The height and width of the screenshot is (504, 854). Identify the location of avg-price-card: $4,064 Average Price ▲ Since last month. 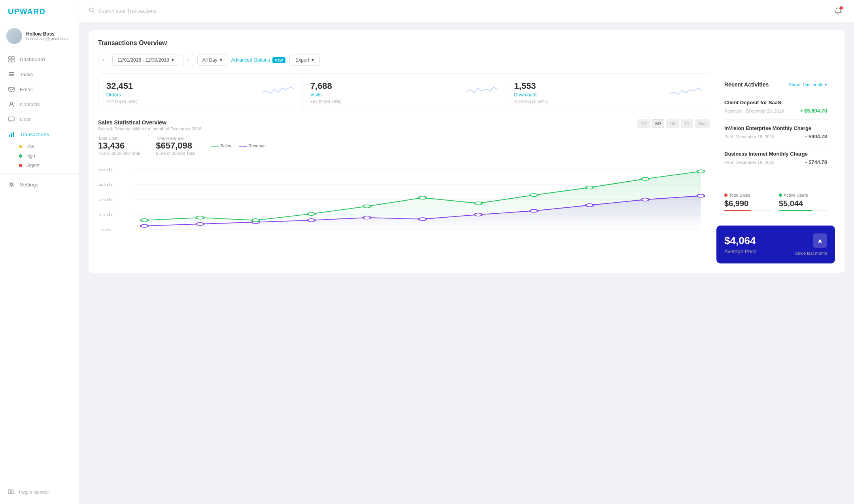
(776, 244).